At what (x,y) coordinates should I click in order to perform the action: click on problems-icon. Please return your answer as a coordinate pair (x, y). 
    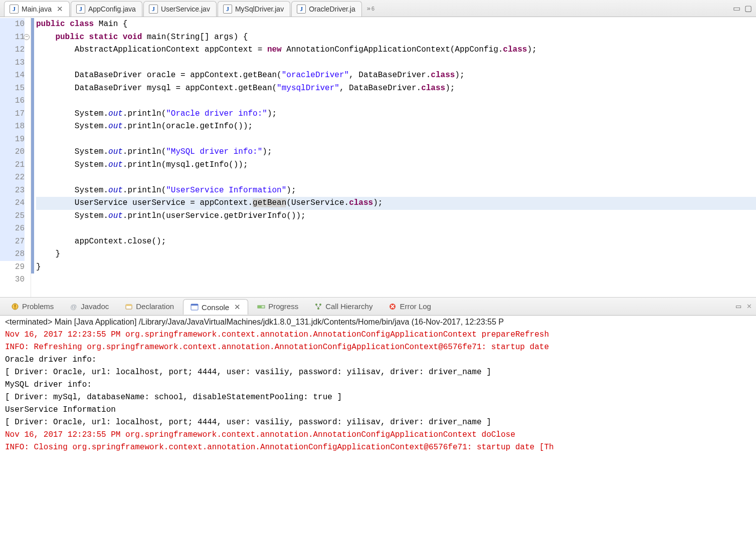
    Looking at the image, I should click on (15, 307).